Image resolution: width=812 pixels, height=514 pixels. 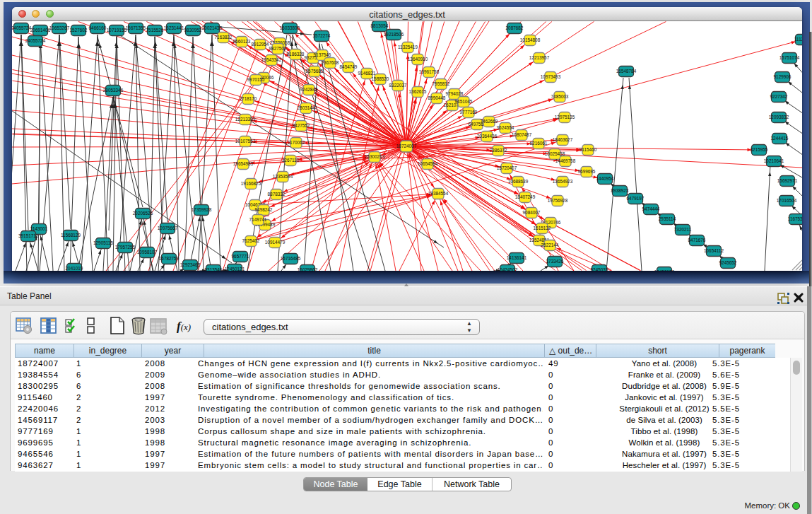 What do you see at coordinates (555, 262) in the screenshot?
I see `svg-text: 1733426` at bounding box center [555, 262].